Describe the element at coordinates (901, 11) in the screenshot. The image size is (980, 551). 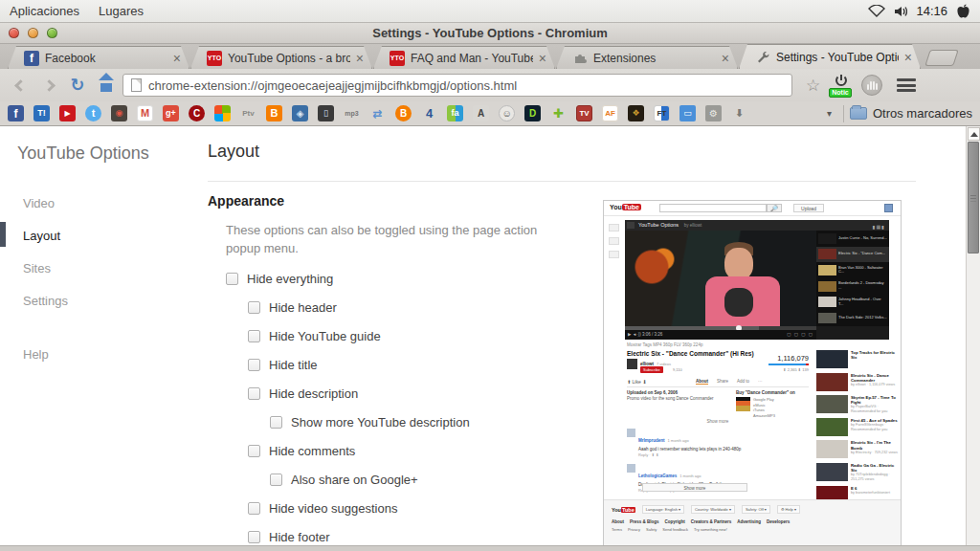
I see `volume-icon` at that location.